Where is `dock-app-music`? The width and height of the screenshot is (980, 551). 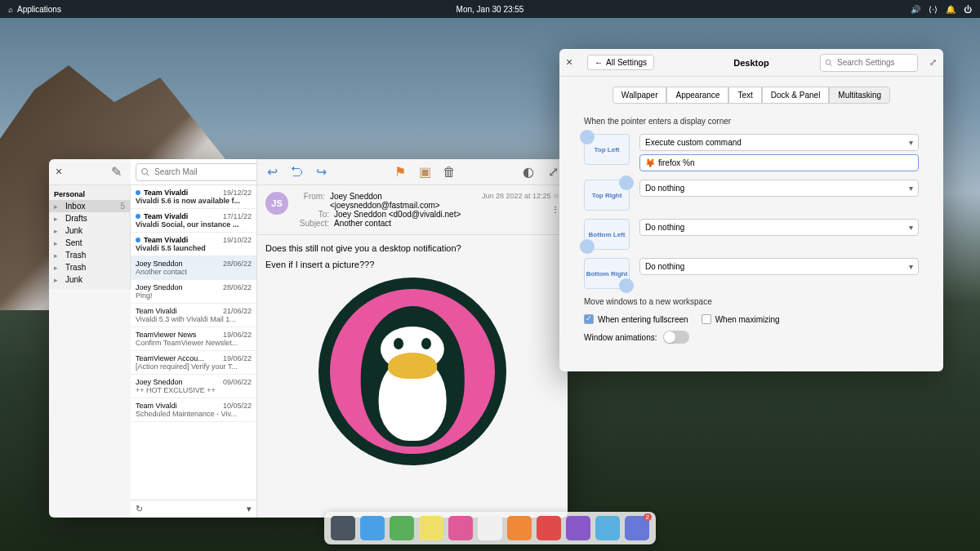 dock-app-music is located at coordinates (519, 528).